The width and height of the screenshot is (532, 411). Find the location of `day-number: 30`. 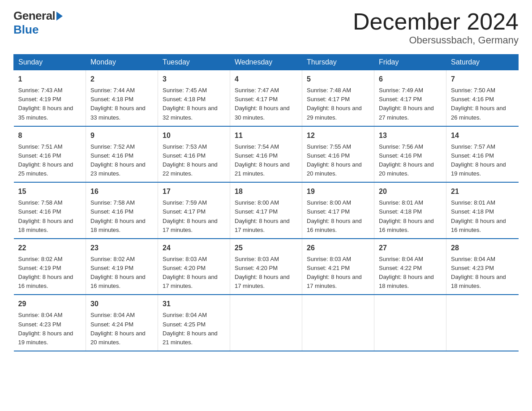

day-number: 30 is located at coordinates (122, 304).